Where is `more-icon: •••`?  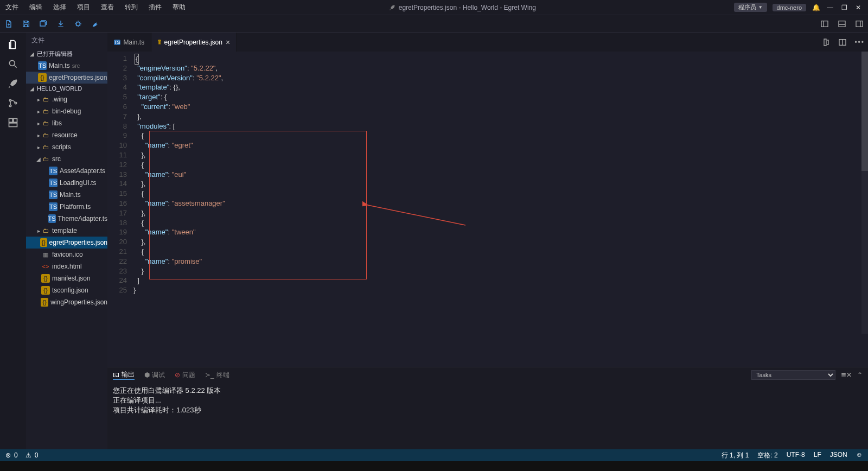
more-icon: ••• is located at coordinates (859, 42).